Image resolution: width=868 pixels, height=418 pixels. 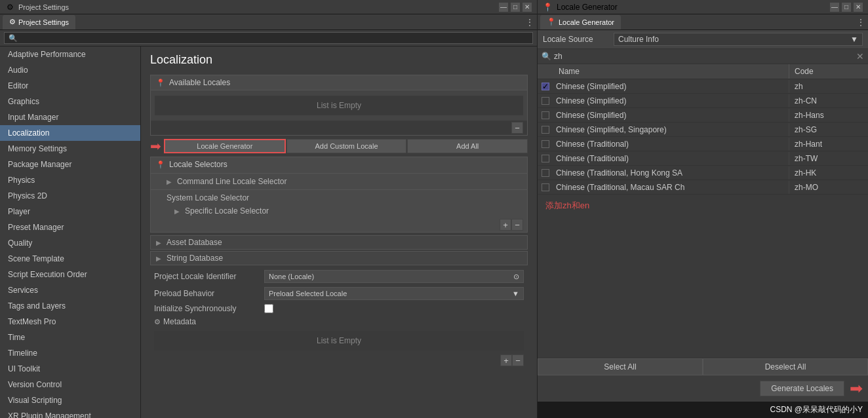 I want to click on lg-row-1: Chinese (Simplified) zh-CN, so click(x=703, y=101).